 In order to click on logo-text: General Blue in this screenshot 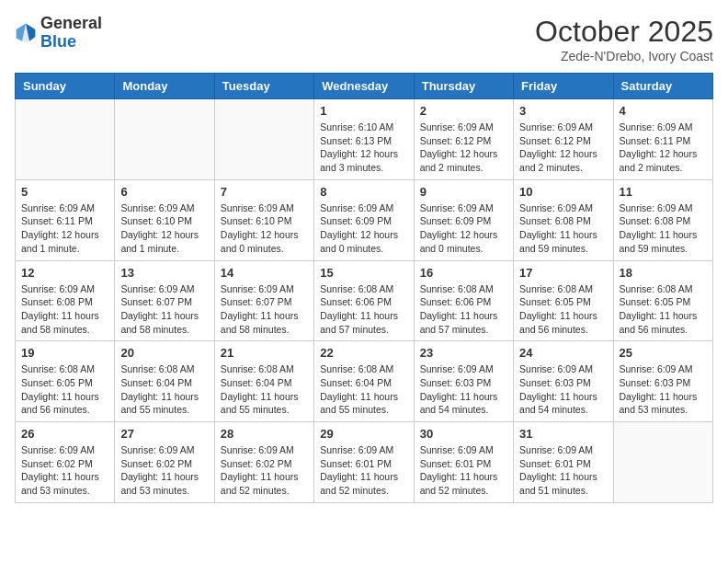, I will do `click(72, 33)`.